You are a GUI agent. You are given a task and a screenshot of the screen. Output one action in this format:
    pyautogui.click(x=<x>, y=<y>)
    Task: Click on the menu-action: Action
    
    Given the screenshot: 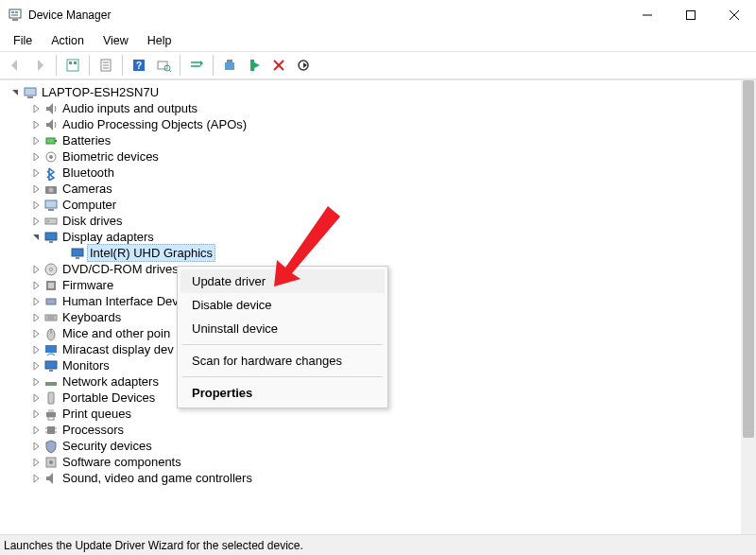 What is the action you would take?
    pyautogui.click(x=68, y=41)
    